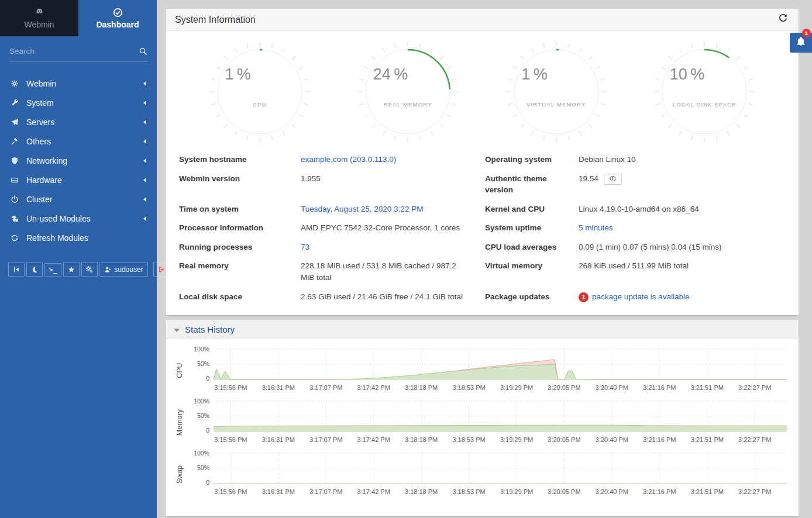 This screenshot has height=518, width=812. Describe the element at coordinates (78, 219) in the screenshot. I see `sidebar-item-un-used-modules: Un-used Modules` at that location.